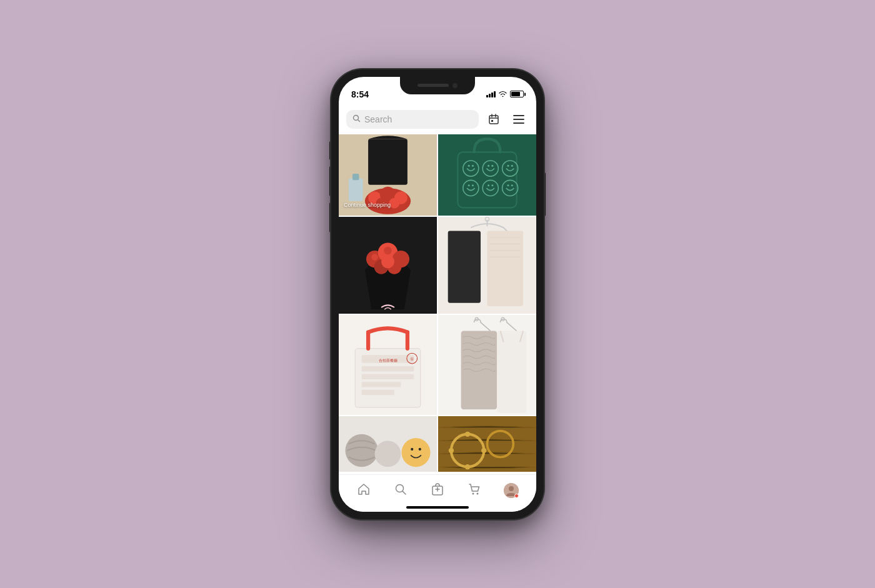 The image size is (875, 588). What do you see at coordinates (388, 205) in the screenshot?
I see `continue-shopping-label: Continue shopping` at bounding box center [388, 205].